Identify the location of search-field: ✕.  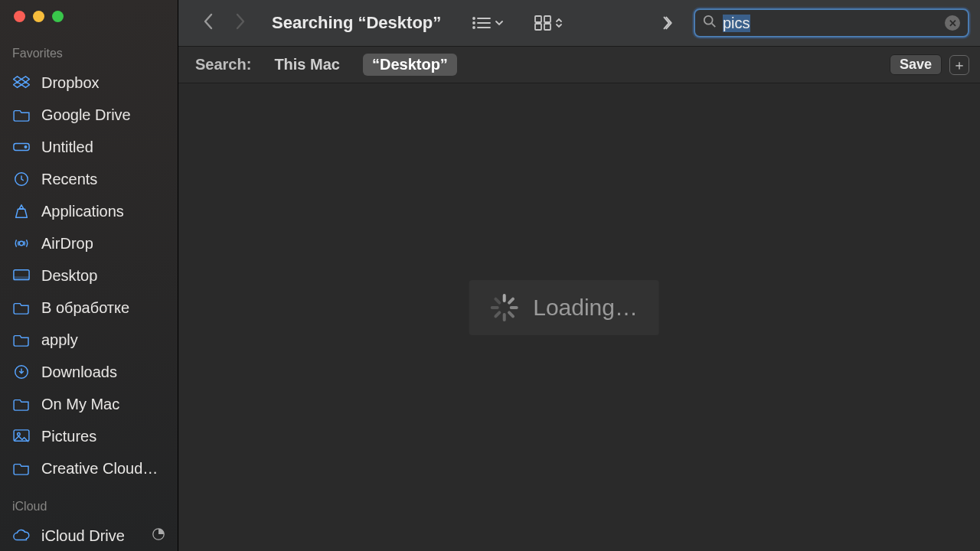
(831, 23).